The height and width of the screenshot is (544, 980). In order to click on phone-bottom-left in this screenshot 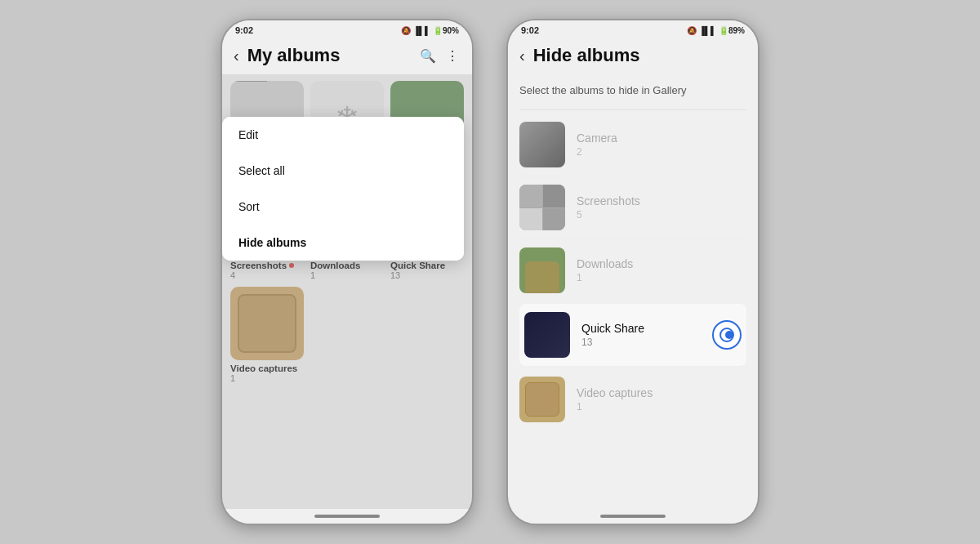, I will do `click(347, 516)`.